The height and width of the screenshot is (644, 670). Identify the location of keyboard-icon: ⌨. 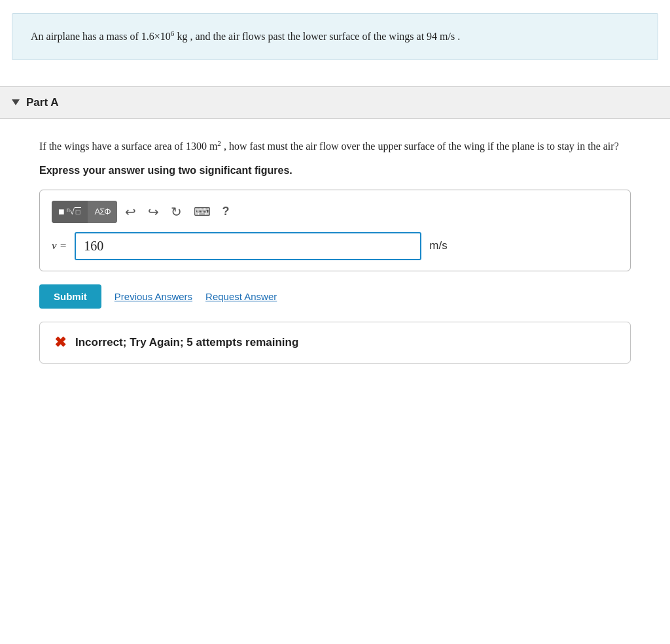
(202, 212).